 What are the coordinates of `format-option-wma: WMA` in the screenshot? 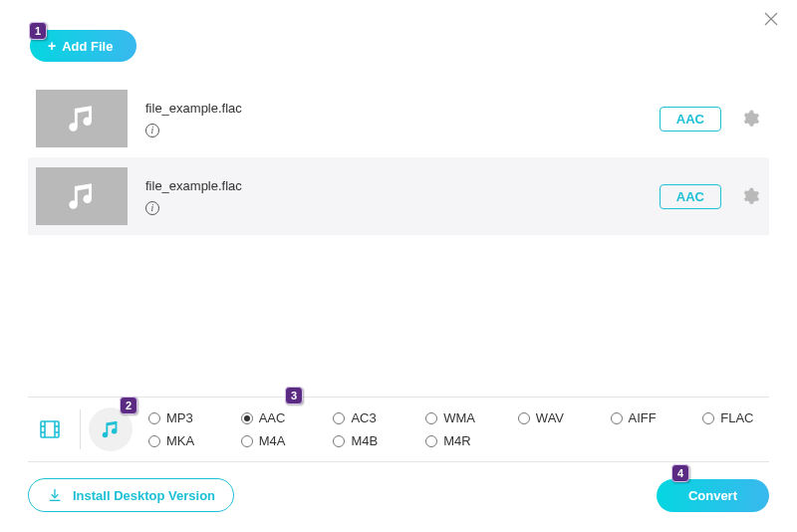 It's located at (458, 418).